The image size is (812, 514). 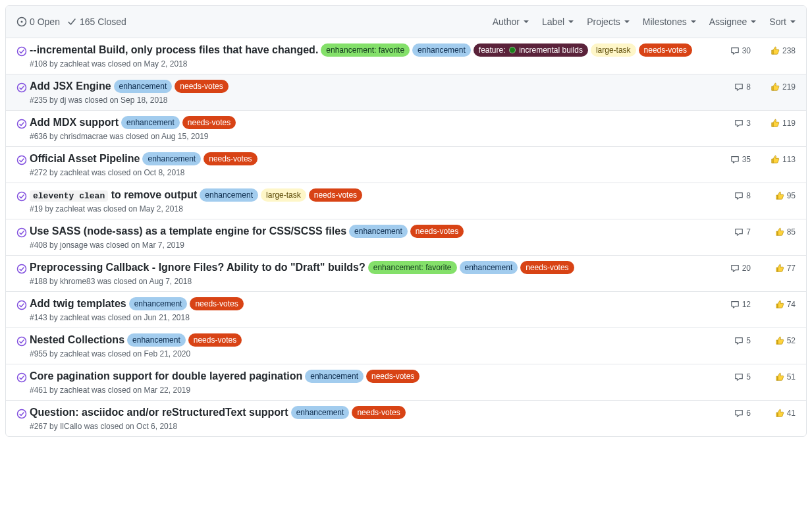 What do you see at coordinates (159, 413) in the screenshot?
I see `issue-title: Question: asciidoc and/or reStructuredTe…` at bounding box center [159, 413].